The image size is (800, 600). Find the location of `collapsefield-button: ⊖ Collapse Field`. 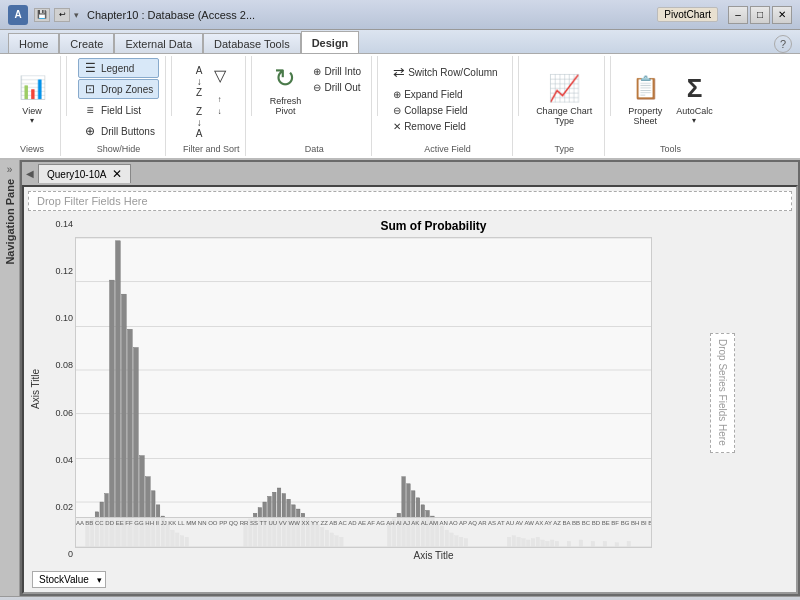

collapsefield-button: ⊖ Collapse Field is located at coordinates (448, 110).